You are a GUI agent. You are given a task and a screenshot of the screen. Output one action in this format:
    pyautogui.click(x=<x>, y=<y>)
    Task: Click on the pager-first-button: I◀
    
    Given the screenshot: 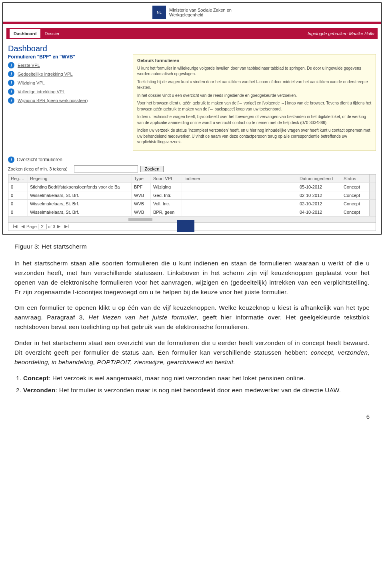 What is the action you would take?
    pyautogui.click(x=15, y=227)
    